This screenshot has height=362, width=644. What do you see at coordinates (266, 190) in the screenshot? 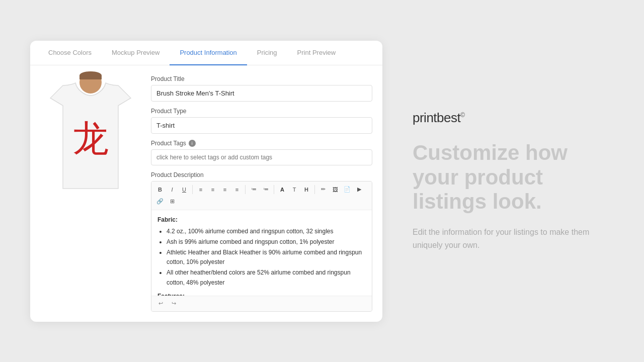
I see `list-unordered-btn: ≔` at bounding box center [266, 190].